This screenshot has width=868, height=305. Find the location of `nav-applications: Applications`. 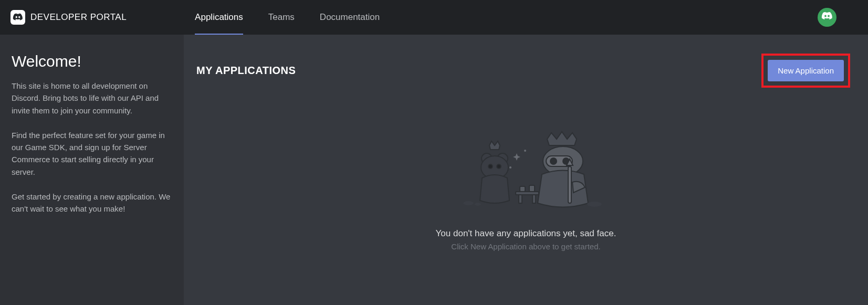

nav-applications: Applications is located at coordinates (219, 17).